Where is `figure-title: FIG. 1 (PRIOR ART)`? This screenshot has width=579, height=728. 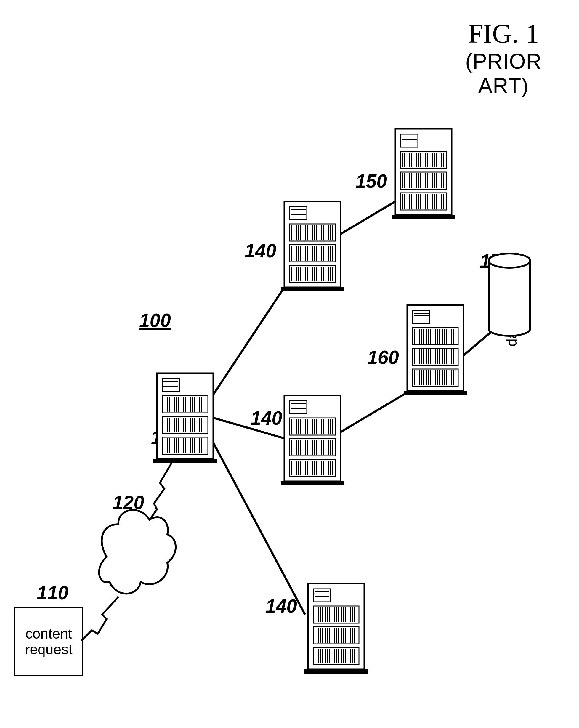 figure-title: FIG. 1 (PRIOR ART) is located at coordinates (503, 58).